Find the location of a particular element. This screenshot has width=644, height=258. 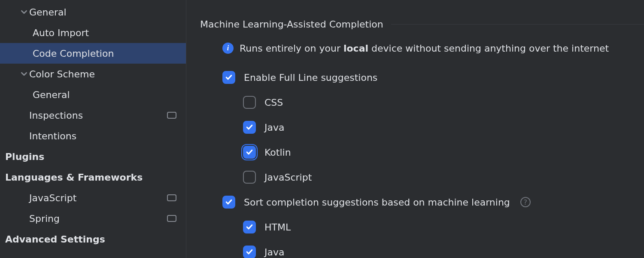

full-line-lang-kotlin: Kotlin is located at coordinates (422, 152).